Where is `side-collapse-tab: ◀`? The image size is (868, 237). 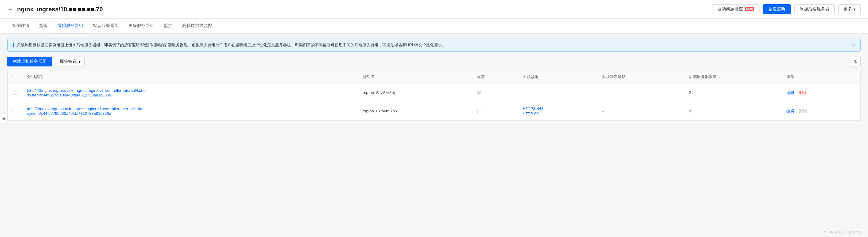 side-collapse-tab: ◀ is located at coordinates (3, 117).